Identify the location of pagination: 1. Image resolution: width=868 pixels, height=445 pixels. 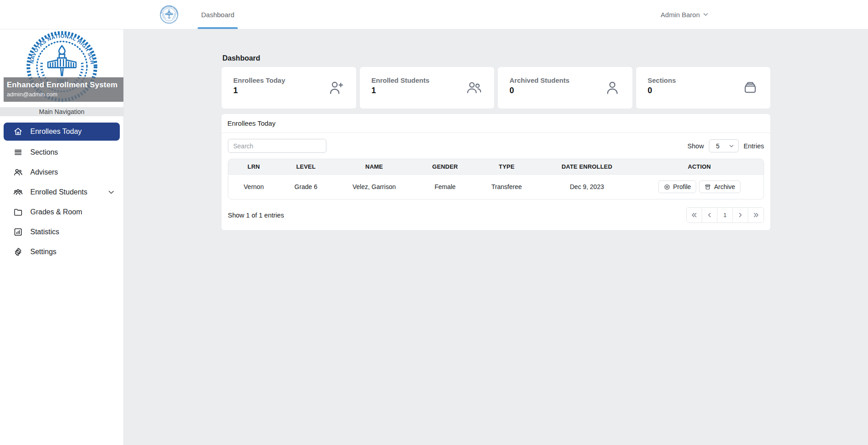
(725, 215).